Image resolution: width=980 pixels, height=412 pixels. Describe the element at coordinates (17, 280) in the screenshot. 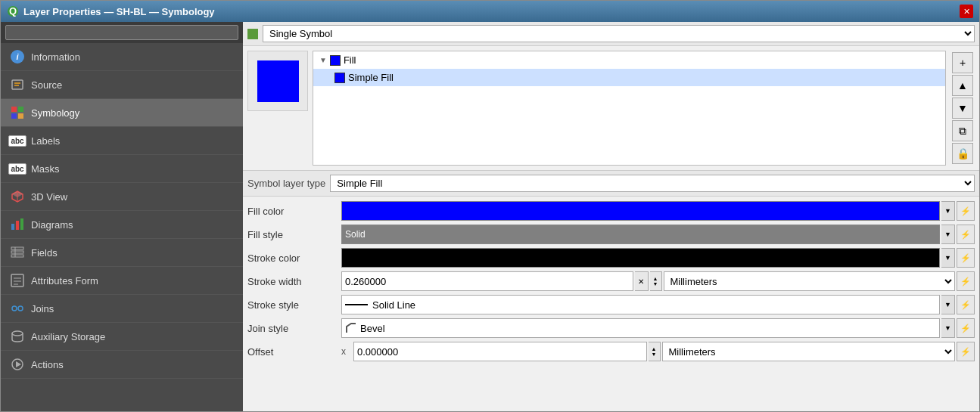

I see `attrform-icon` at that location.